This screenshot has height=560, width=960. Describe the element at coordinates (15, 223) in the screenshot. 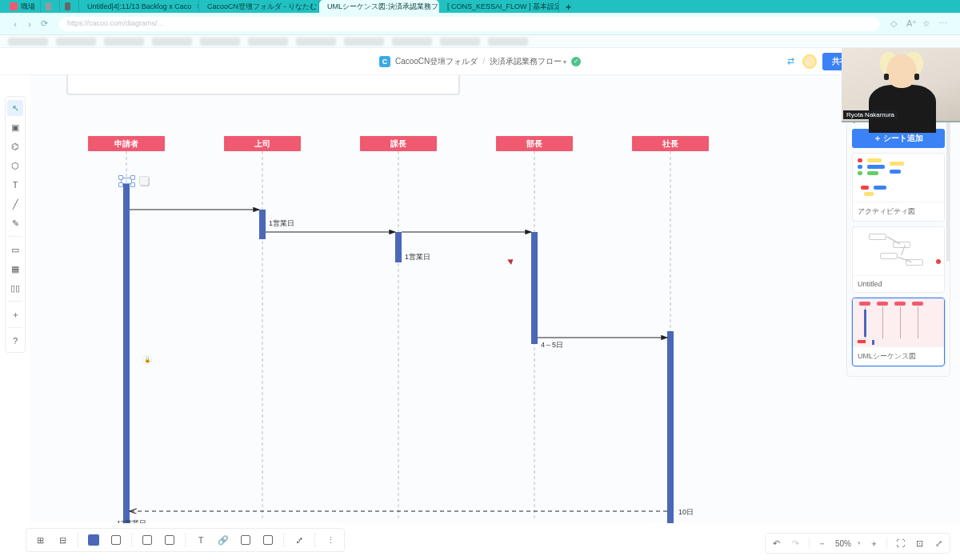

I see `pen-tool: ✎` at that location.